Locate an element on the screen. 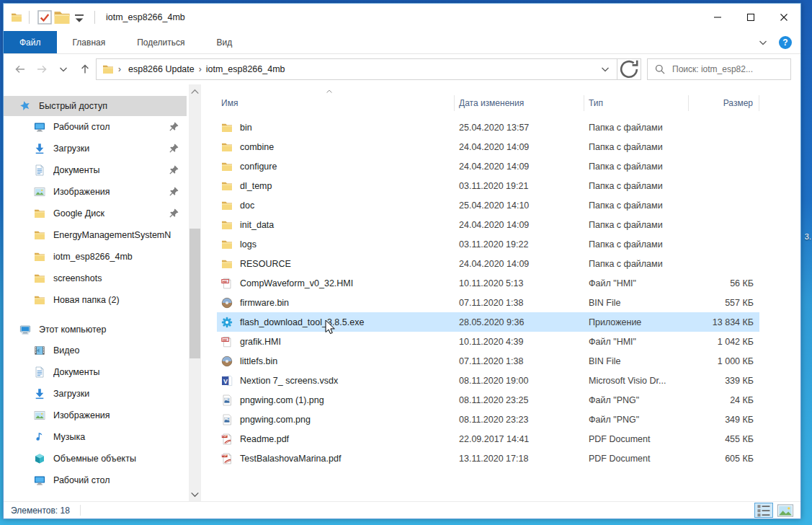 The width and height of the screenshot is (812, 525). file-name-cell: HMIgrafik.HMI is located at coordinates (336, 342).